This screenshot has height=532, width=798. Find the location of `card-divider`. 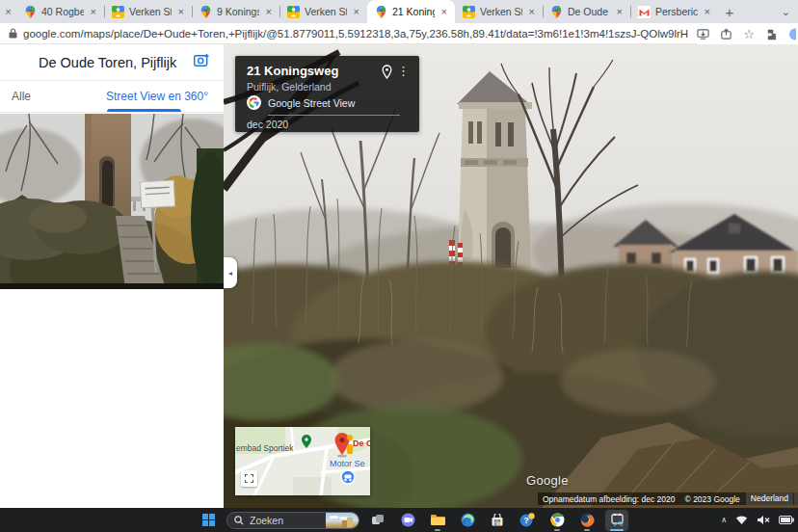

card-divider is located at coordinates (333, 116).